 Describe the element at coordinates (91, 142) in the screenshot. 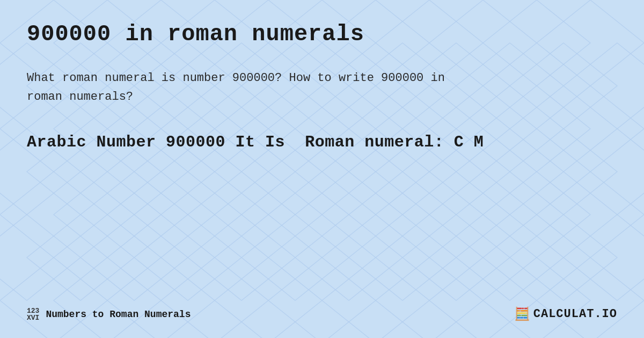

I see `result-label: Arabic Number` at that location.